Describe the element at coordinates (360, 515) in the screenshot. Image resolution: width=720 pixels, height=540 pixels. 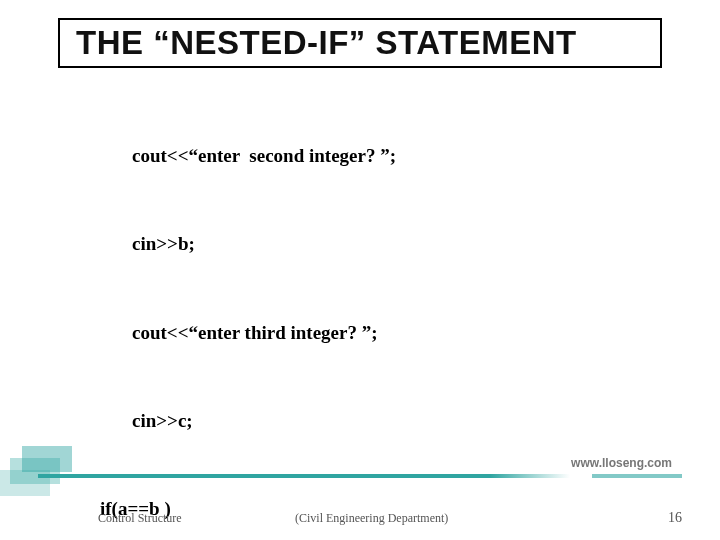
I see `footer: Control Structure (Civil Engineering Dep…` at that location.